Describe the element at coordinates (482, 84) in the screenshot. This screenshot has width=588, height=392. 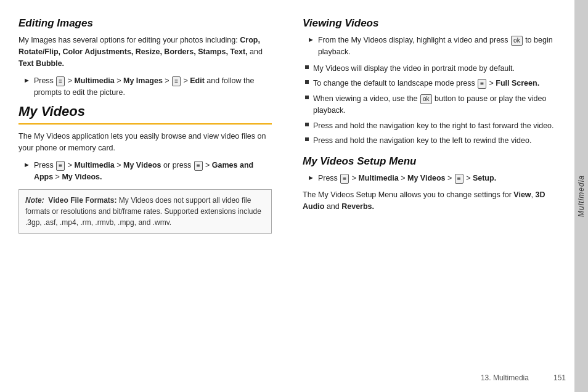
I see `menu-key-icon4: ≡` at that location.